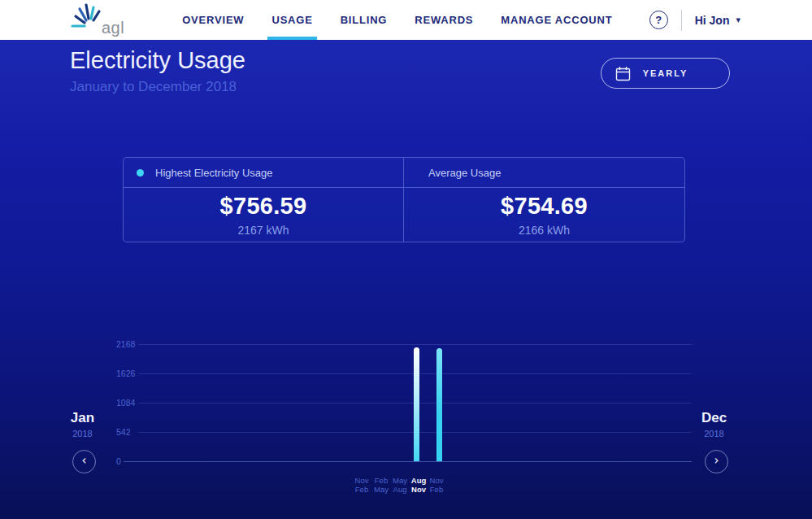 The width and height of the screenshot is (812, 519). What do you see at coordinates (140, 172) in the screenshot?
I see `highest-usage-legend-dot-icon` at bounding box center [140, 172].